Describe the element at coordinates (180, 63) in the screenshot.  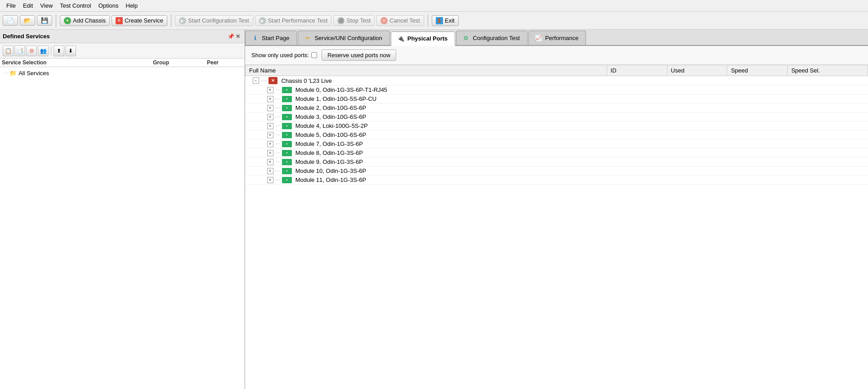
I see `col-group: Group` at that location.